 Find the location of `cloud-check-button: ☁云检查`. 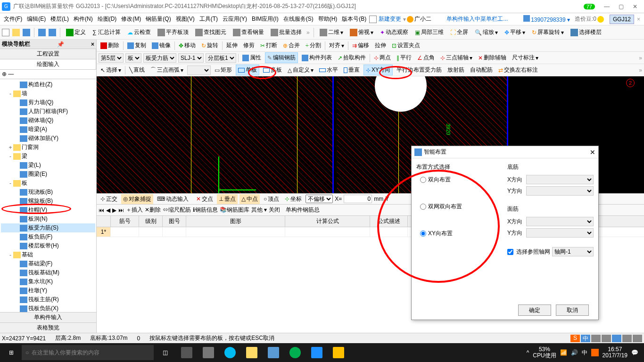

cloud-check-button: ☁云检查 is located at coordinates (139, 32).